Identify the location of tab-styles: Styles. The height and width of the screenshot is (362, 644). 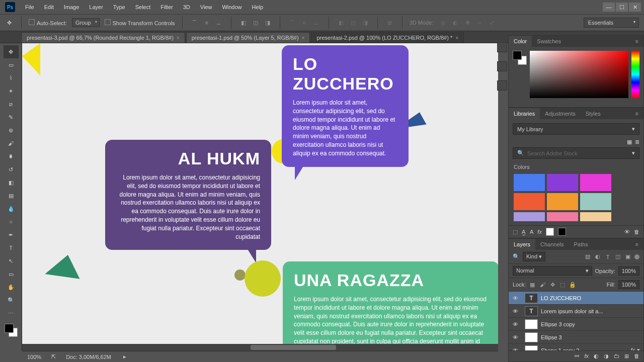
(593, 114).